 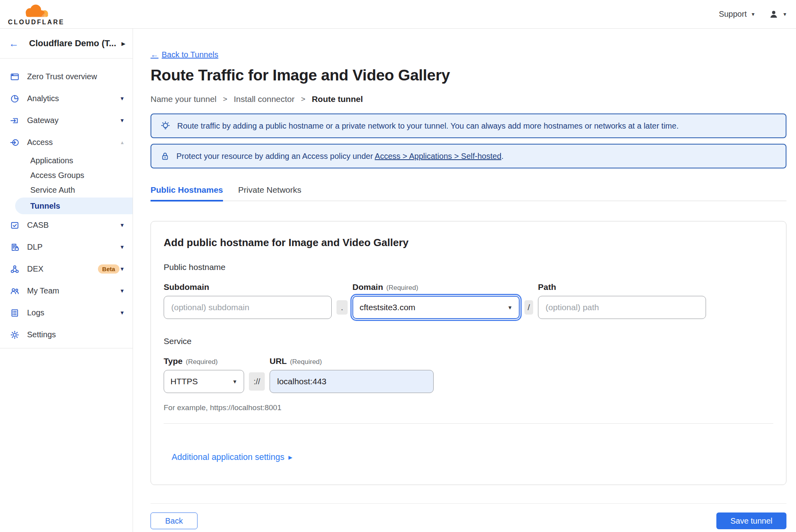 What do you see at coordinates (15, 291) in the screenshot?
I see `team-people-icon` at bounding box center [15, 291].